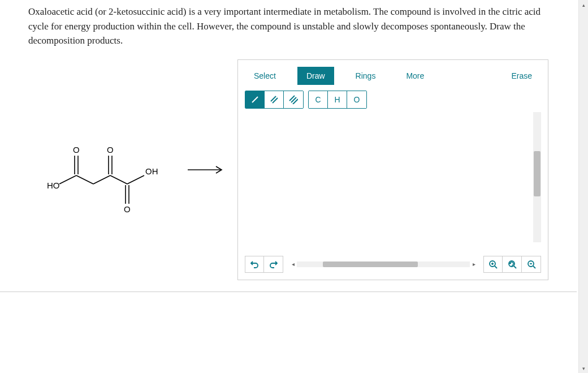 The image size is (588, 373). Describe the element at coordinates (288, 26) in the screenshot. I see `question-prompt: Oxaloacetic acid (or 2-ketosuccinic acid…` at that location.